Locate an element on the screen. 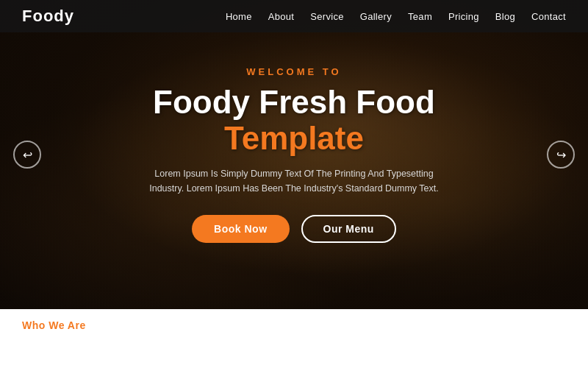 The image size is (588, 368). nav-item-service: Service is located at coordinates (326, 16).